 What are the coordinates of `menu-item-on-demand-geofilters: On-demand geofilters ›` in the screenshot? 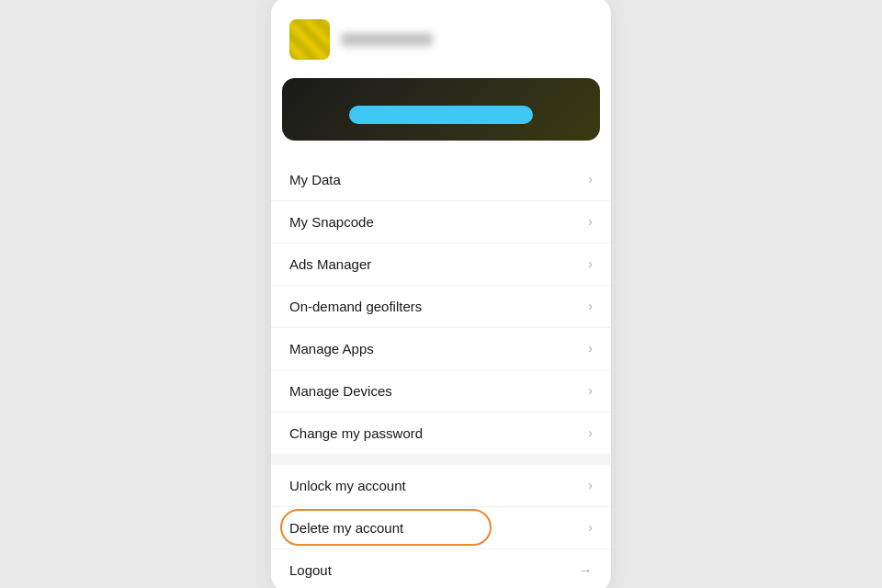 It's located at (441, 307).